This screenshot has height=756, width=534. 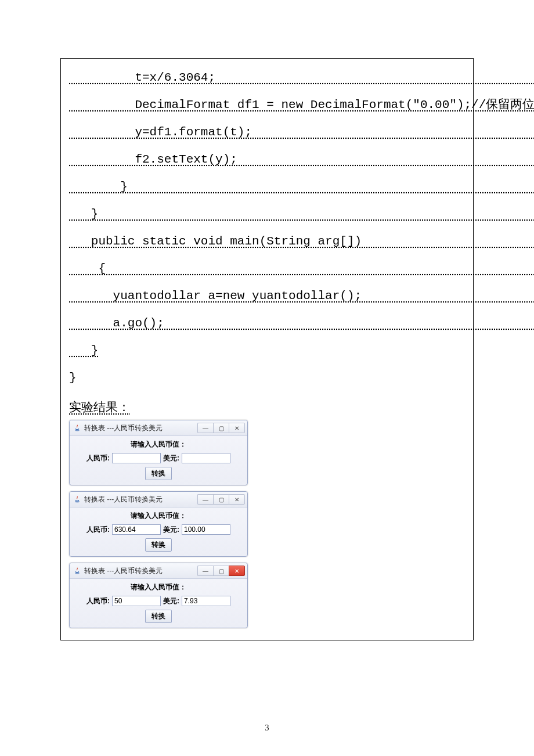 What do you see at coordinates (268, 159) in the screenshot?
I see `code-line: f2.setText(y);` at bounding box center [268, 159].